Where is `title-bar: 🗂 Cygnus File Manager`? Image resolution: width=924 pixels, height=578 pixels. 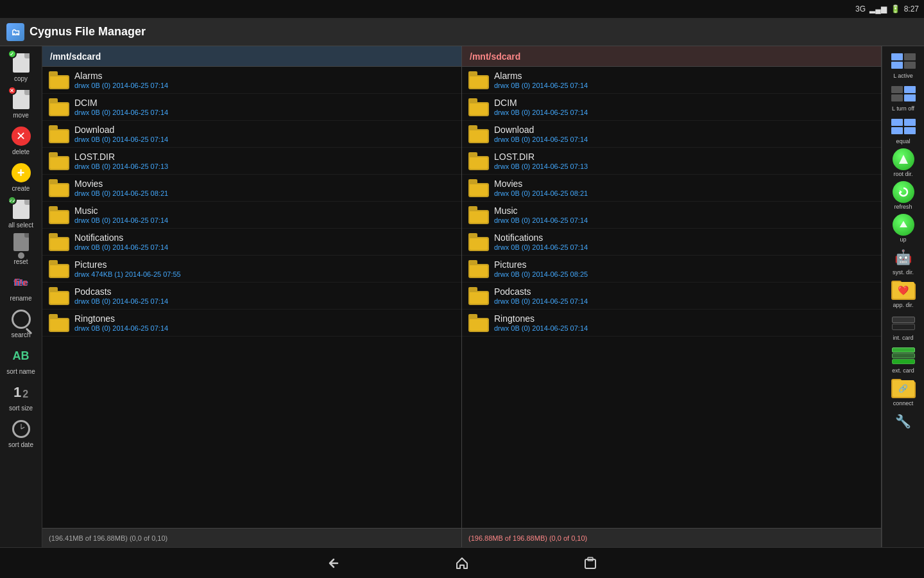 title-bar: 🗂 Cygnus File Manager is located at coordinates (462, 32).